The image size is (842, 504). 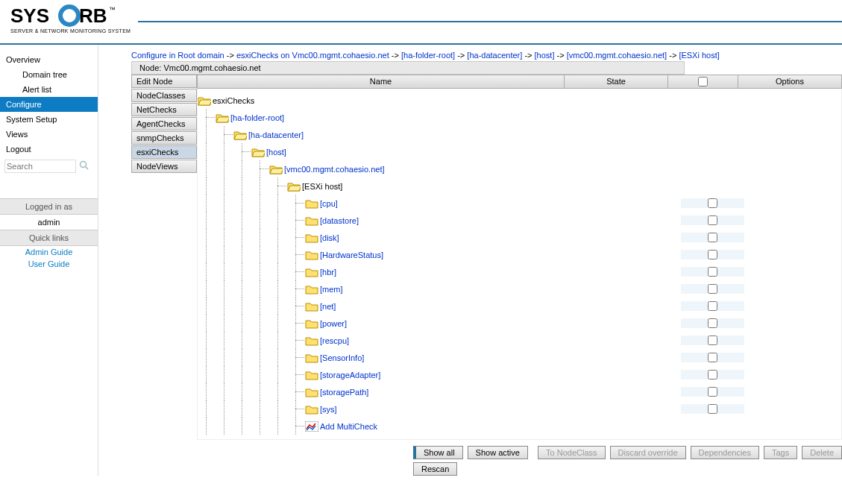 What do you see at coordinates (49, 222) in the screenshot?
I see `logged-in-user: admin` at bounding box center [49, 222].